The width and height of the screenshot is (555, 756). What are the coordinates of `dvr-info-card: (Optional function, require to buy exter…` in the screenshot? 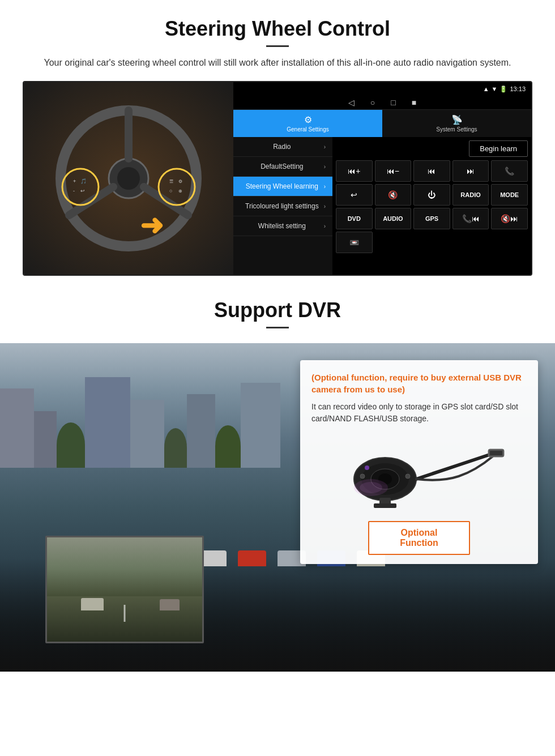 It's located at (419, 462).